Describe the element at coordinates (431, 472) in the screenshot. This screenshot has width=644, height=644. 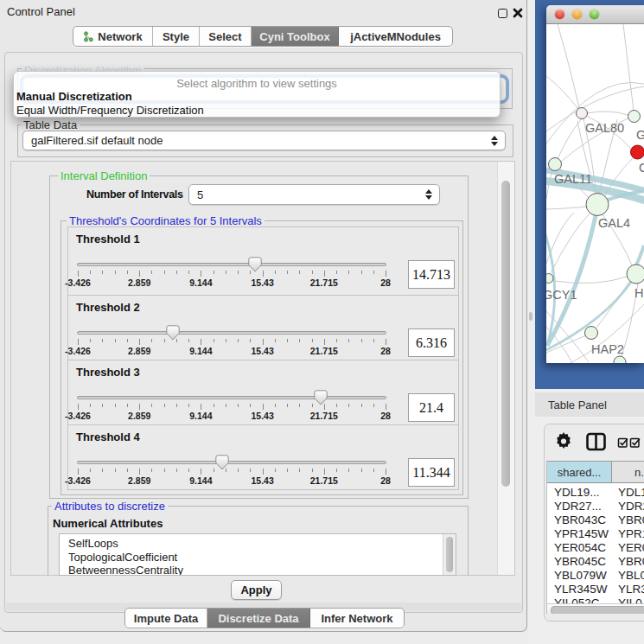
I see `threshold-value-field: 11.344` at that location.